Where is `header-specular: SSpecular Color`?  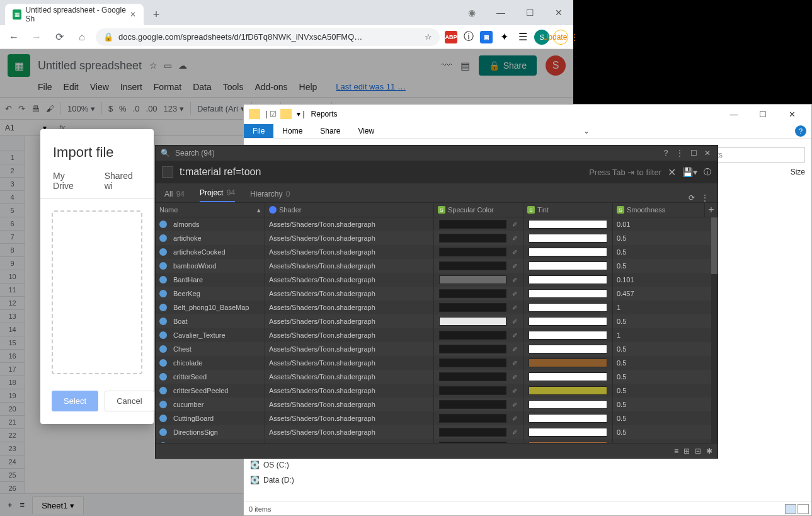
header-specular: SSpecular Color is located at coordinates (479, 210).